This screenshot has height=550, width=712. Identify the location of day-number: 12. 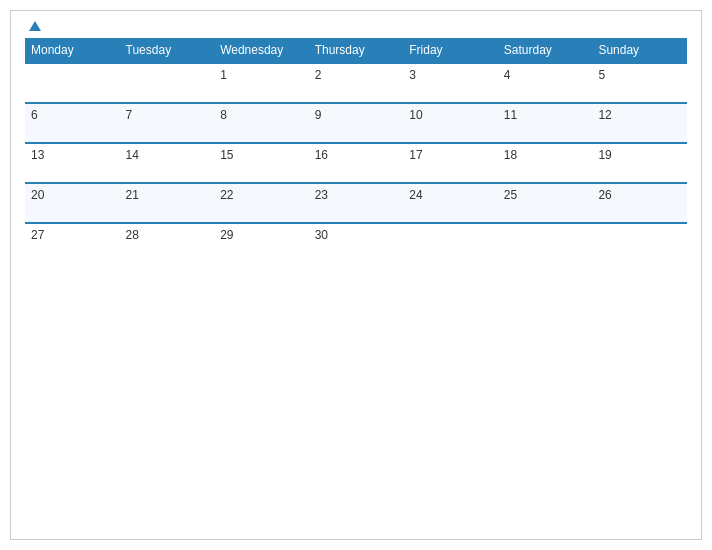
(604, 115).